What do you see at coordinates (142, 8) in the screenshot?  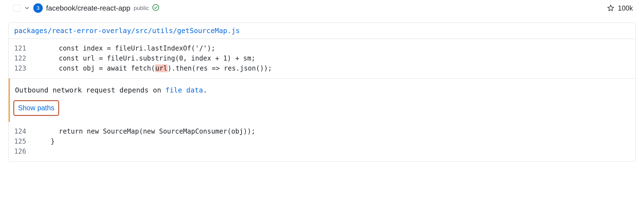 I see `visibility-label: public` at bounding box center [142, 8].